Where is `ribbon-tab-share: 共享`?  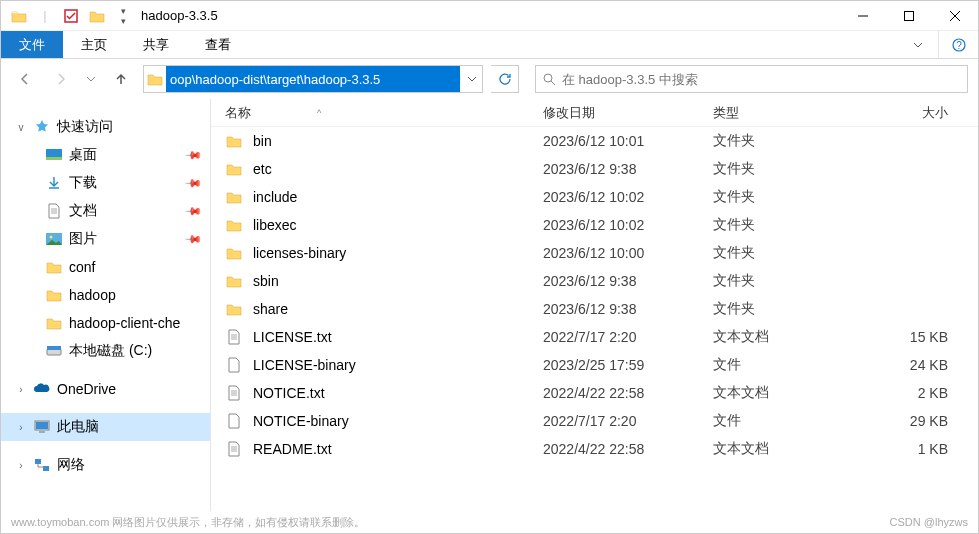
ribbon-tab-share: 共享 is located at coordinates (156, 44).